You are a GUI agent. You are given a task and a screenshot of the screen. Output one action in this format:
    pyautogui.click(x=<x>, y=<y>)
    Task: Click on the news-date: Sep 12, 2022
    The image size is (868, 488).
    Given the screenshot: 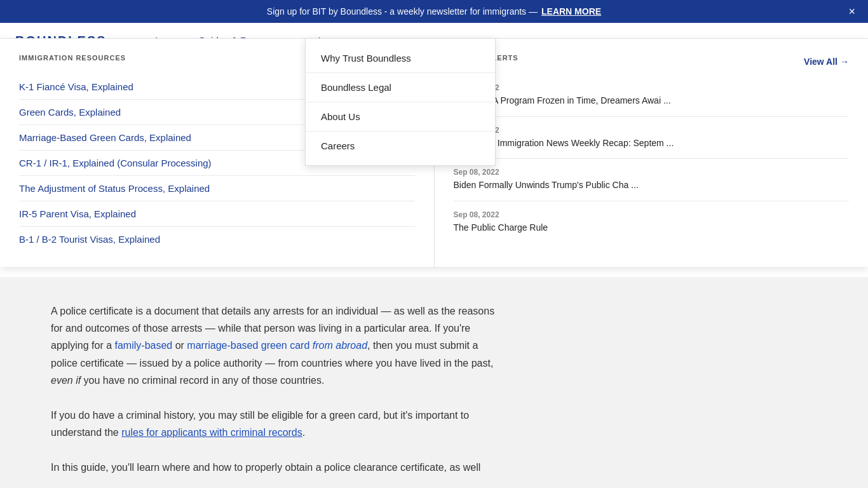 What is the action you would take?
    pyautogui.click(x=652, y=88)
    